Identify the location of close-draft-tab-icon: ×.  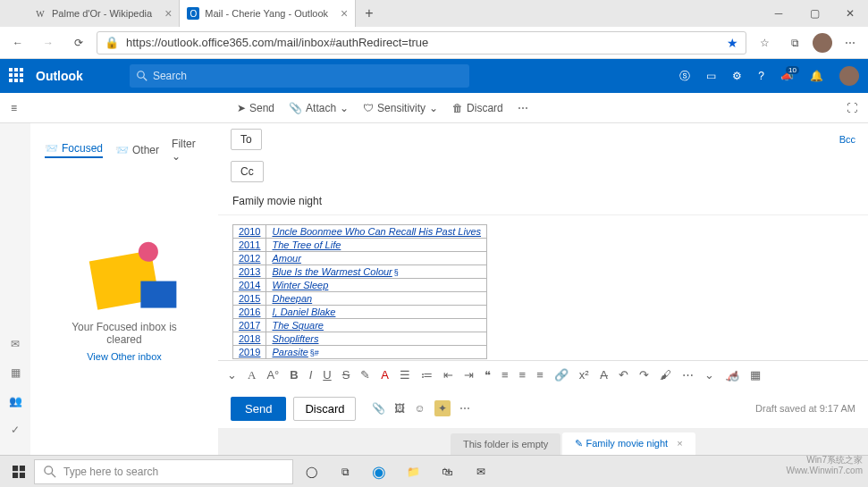
(679, 443).